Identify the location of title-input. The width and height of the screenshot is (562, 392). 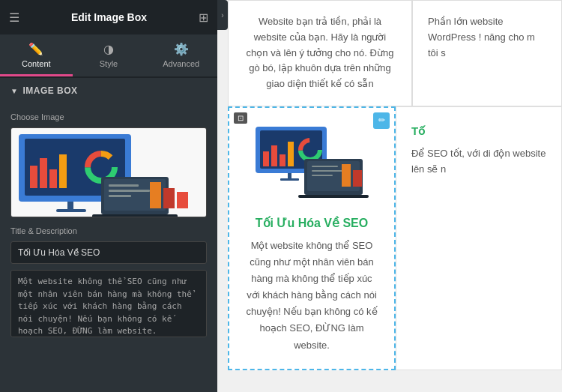
(109, 253).